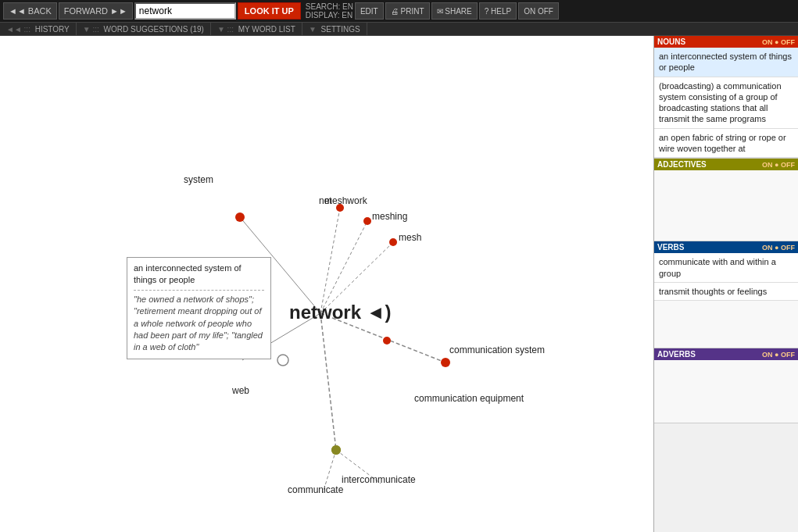 The width and height of the screenshot is (798, 532). What do you see at coordinates (726, 200) in the screenshot?
I see `adjectives-section: ADJECTIVES ON ● OFF` at bounding box center [726, 200].